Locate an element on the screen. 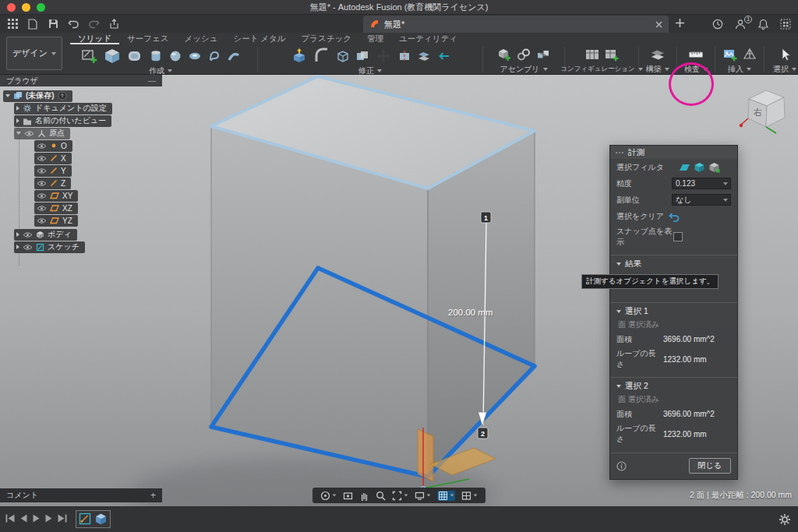 The image size is (798, 532). selection-marker-2: 2 is located at coordinates (483, 433).